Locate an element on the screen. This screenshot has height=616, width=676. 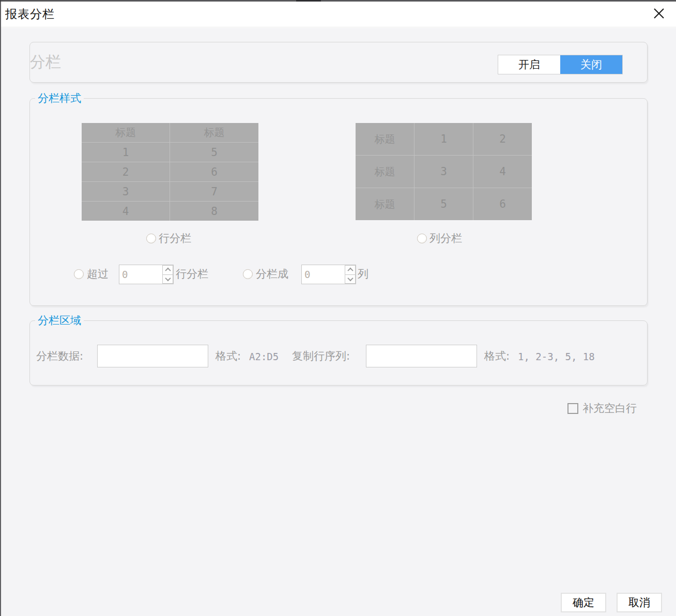
split-area-legend: 分栏区域 is located at coordinates (59, 320).